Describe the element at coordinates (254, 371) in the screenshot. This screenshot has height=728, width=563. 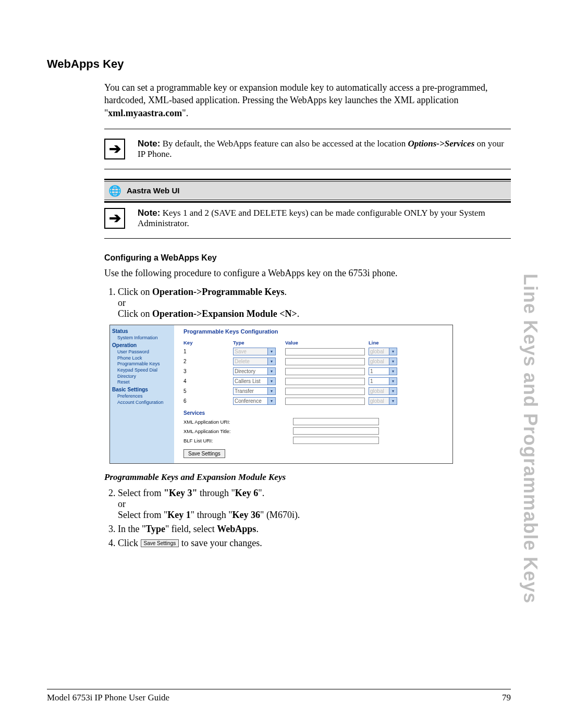
I see `type-select: Directory▾` at that location.